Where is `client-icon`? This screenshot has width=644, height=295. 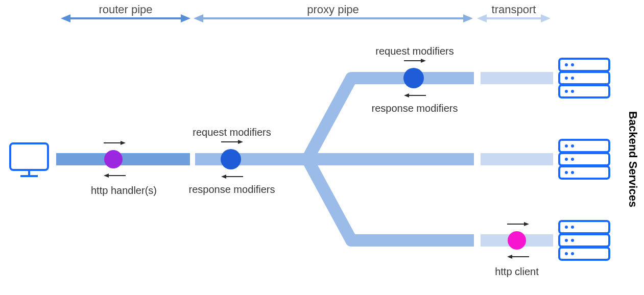 client-icon is located at coordinates (29, 160).